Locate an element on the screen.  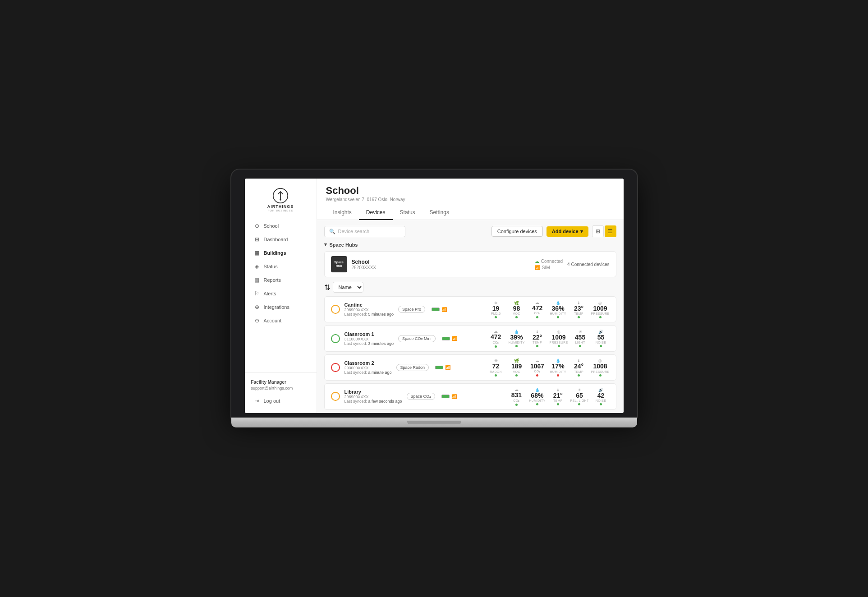
metric-noise-lib: 🔊 42 NOISE is located at coordinates (601, 397).